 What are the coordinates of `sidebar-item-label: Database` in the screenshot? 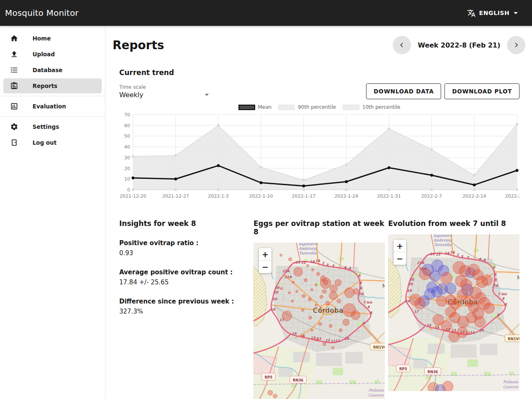 It's located at (48, 70).